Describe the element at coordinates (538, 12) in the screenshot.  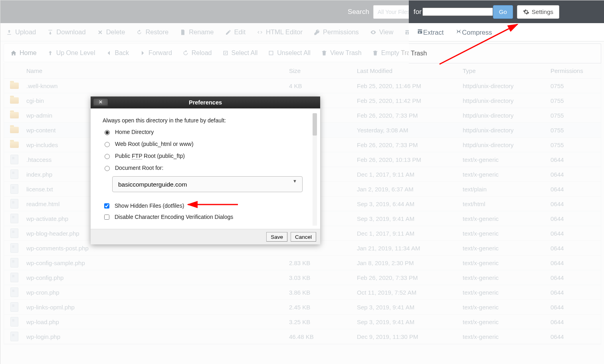
I see `settings-button: Settings` at that location.